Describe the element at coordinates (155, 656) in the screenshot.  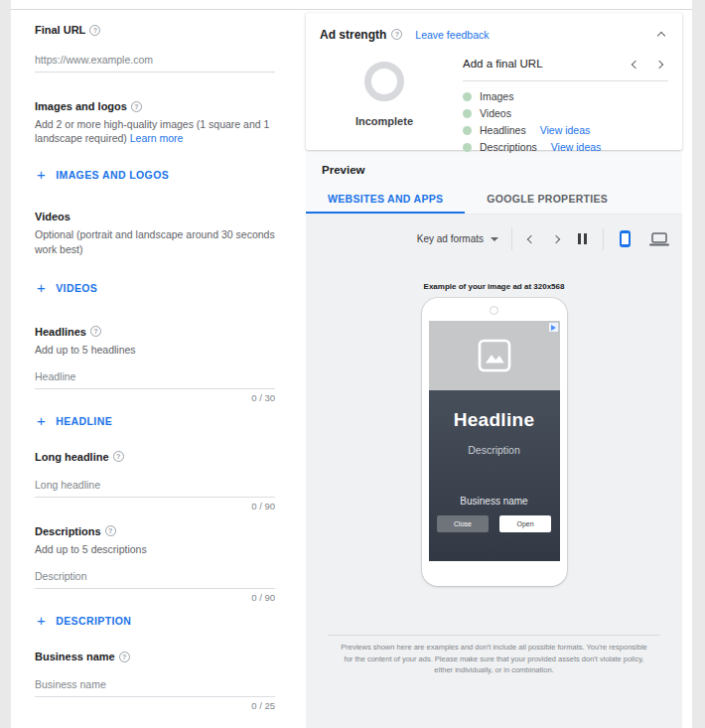
I see `business-name-label: Business name ?` at that location.